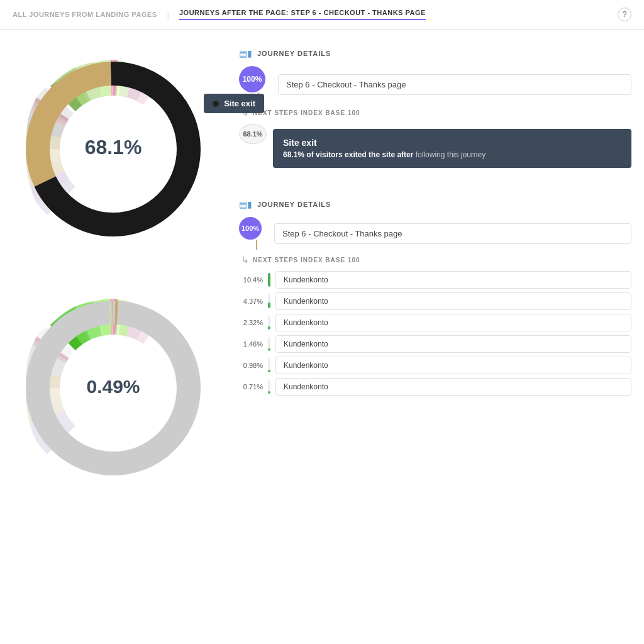  Describe the element at coordinates (435, 233) in the screenshot. I see `journey-node-2: 100% Step 6 - Checkout - Thanks page` at that location.